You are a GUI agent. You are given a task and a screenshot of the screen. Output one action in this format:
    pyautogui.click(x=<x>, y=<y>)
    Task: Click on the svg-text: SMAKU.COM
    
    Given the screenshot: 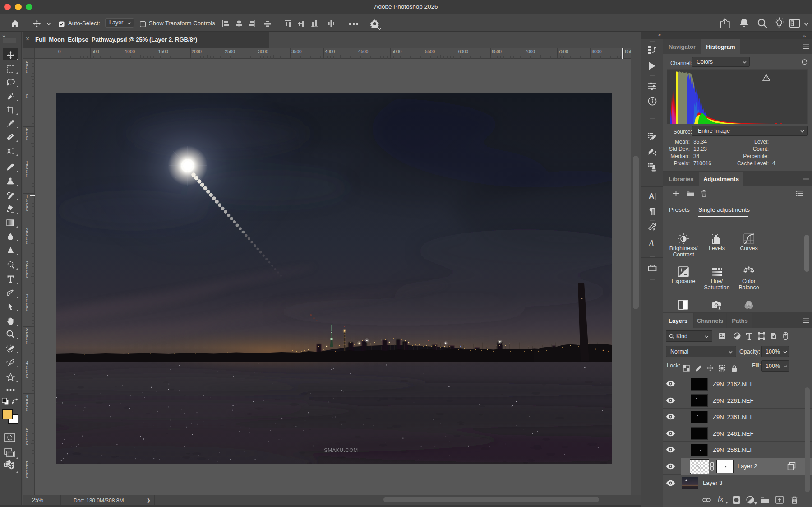 What is the action you would take?
    pyautogui.click(x=341, y=450)
    